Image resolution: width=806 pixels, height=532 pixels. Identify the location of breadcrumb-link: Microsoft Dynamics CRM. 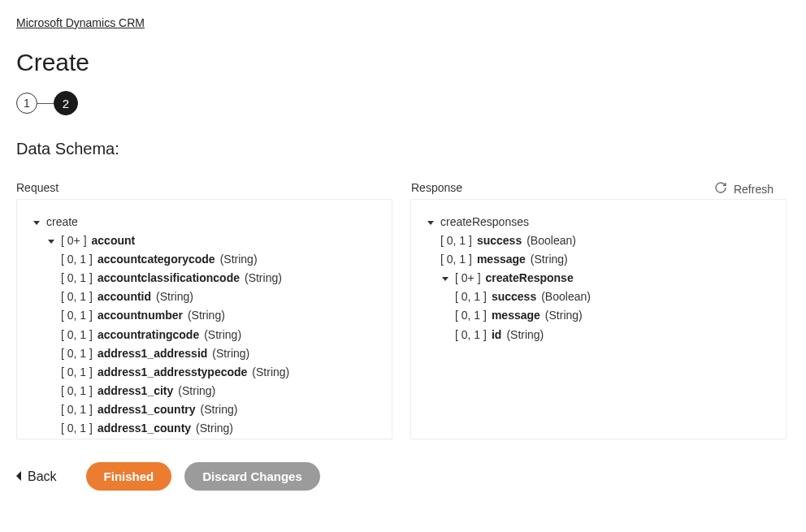
(80, 23).